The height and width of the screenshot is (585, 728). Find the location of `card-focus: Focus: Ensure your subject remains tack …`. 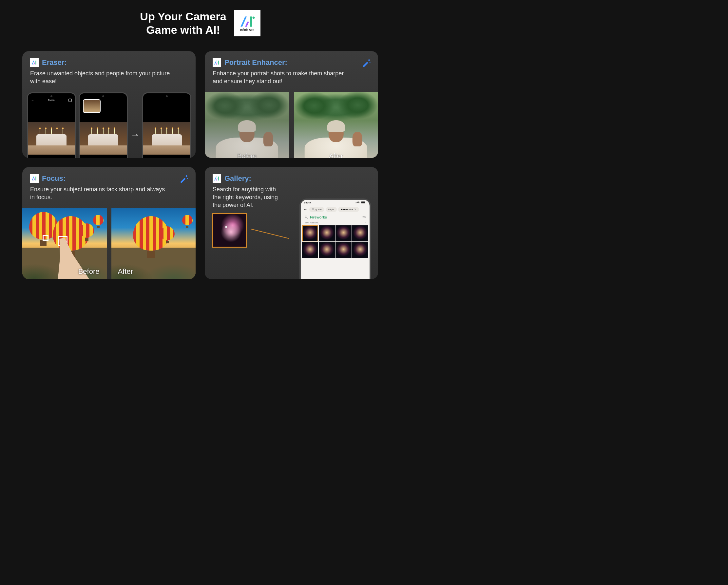

card-focus: Focus: Ensure your subject remains tack … is located at coordinates (109, 223).